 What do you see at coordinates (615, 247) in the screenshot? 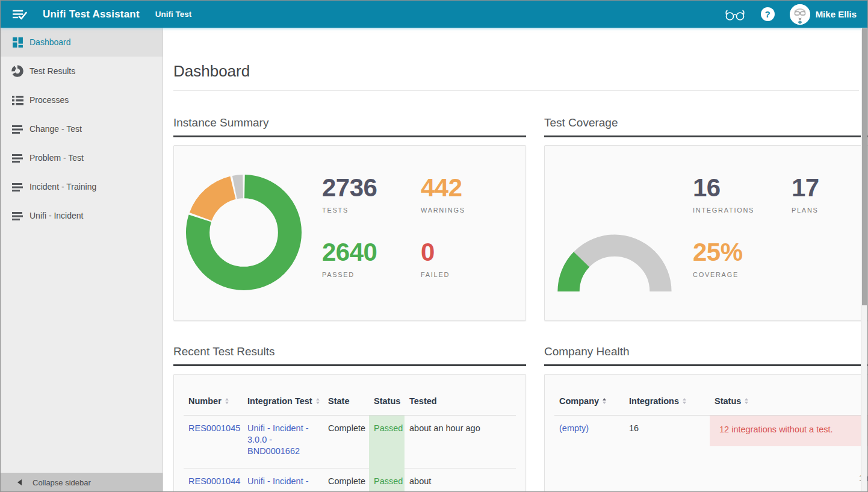
I see `test-coverage-gauge` at bounding box center [615, 247].